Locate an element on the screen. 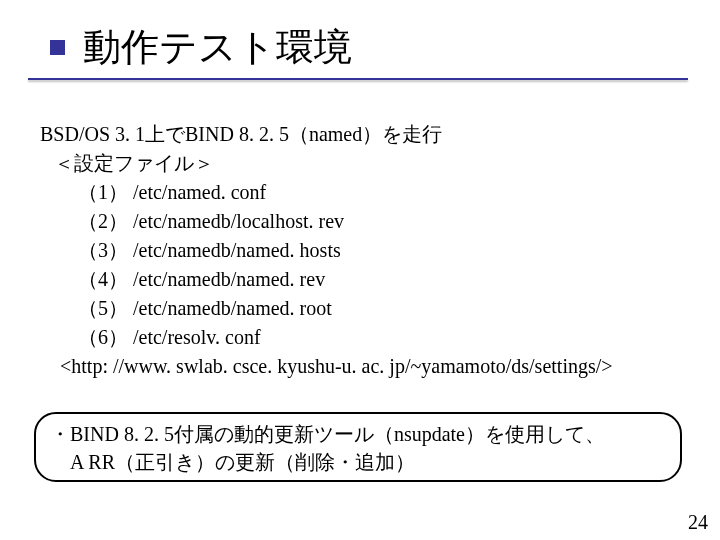 The image size is (720, 540). slide-title: 動作テスト環境 is located at coordinates (218, 48).